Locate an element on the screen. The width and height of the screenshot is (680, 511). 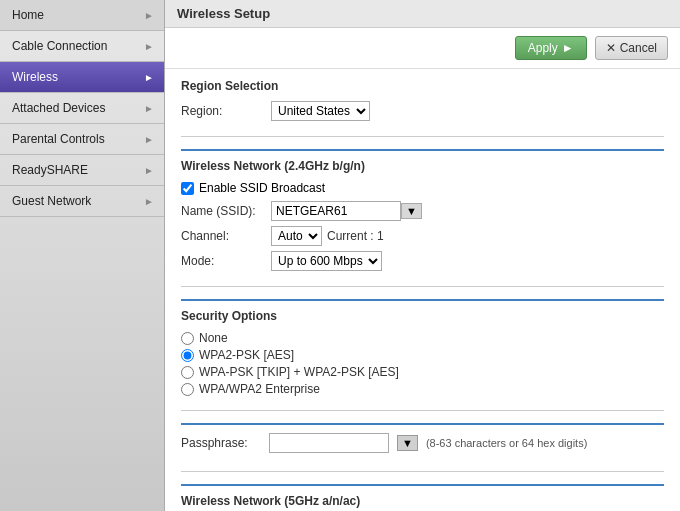
passphrase-input is located at coordinates (329, 443).